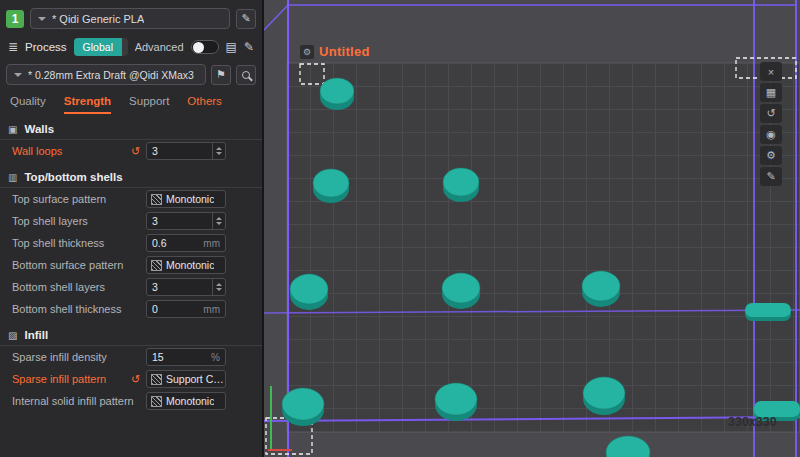  Describe the element at coordinates (130, 18) in the screenshot. I see `filament-preset-select: * Qidi Generic PLA` at that location.